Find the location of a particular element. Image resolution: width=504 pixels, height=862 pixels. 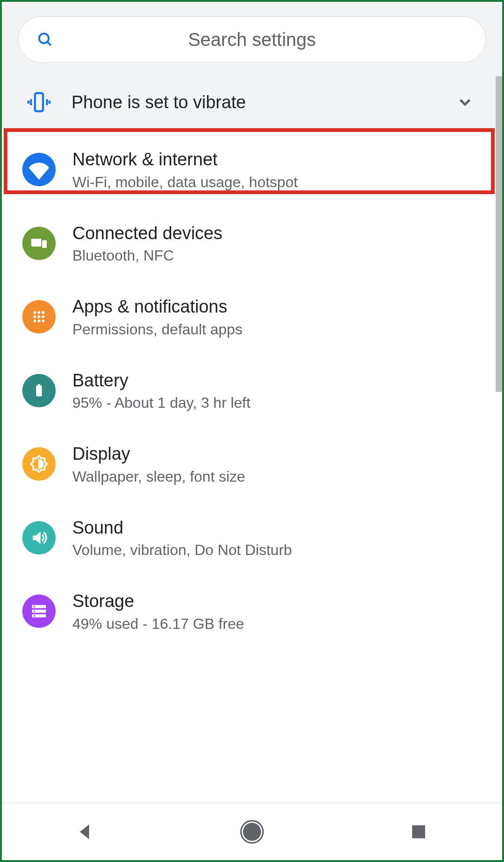

settings-item-title: Storage is located at coordinates (158, 601).